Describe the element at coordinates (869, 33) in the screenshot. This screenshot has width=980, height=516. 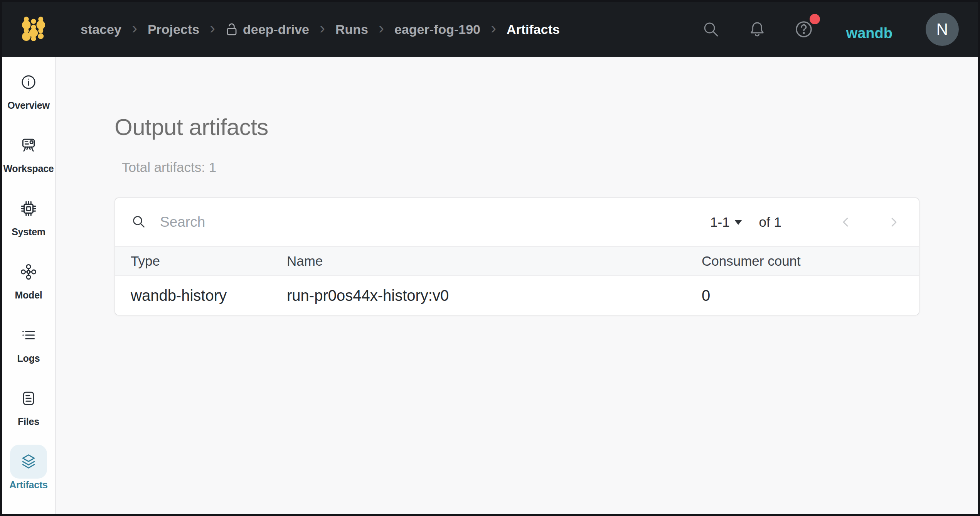
I see `wandb-account-link: wandb` at that location.